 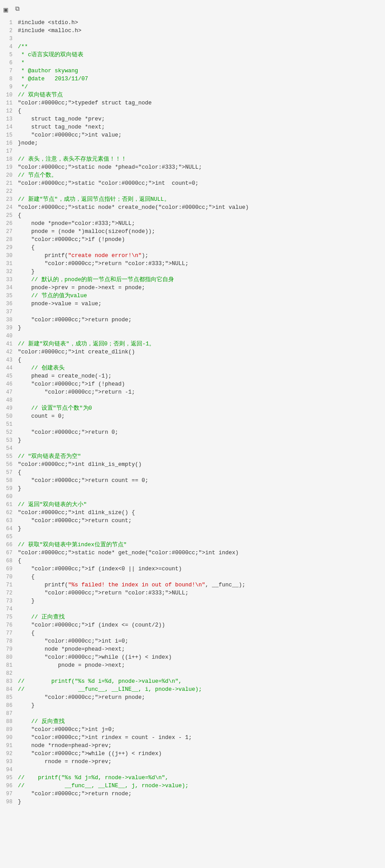 I want to click on line-number: 29, so click(x=11, y=248).